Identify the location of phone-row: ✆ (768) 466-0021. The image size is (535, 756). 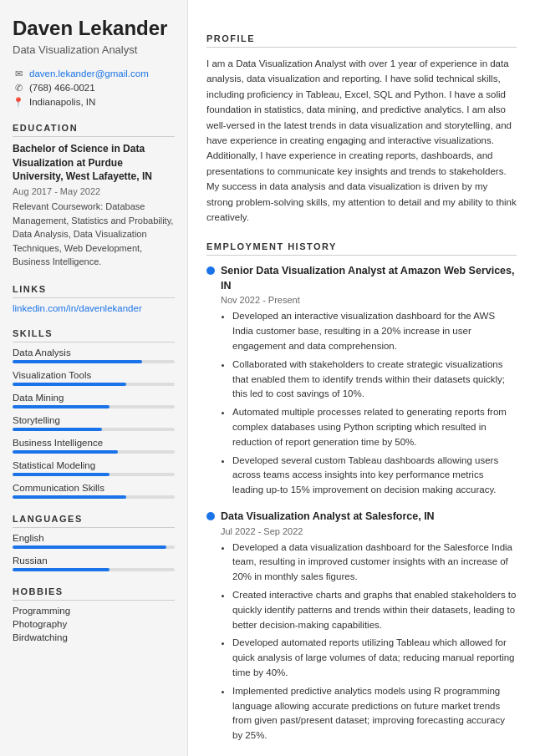
(94, 89).